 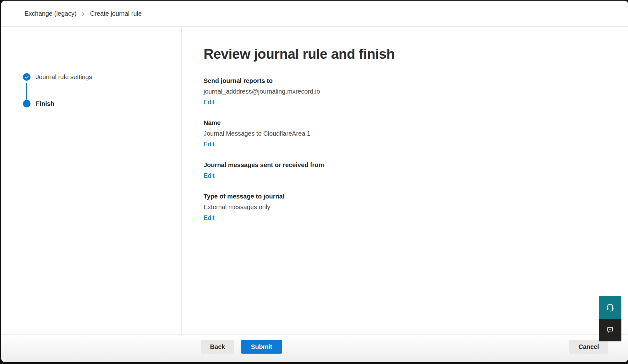 I want to click on headset-icon, so click(x=610, y=308).